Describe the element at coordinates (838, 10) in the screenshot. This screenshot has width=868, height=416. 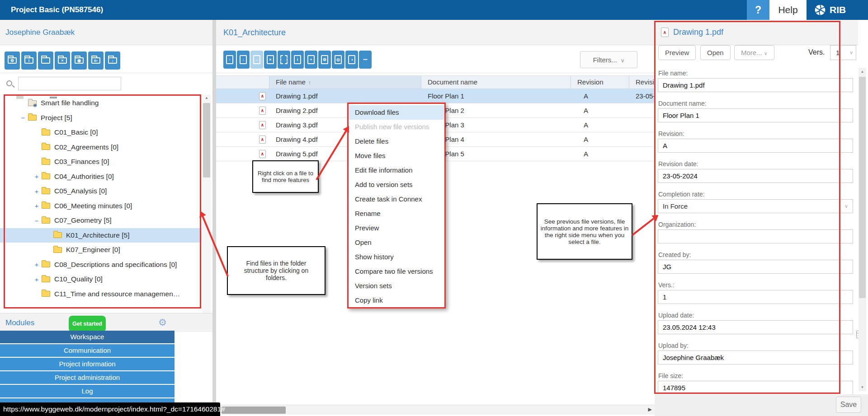
I see `rib-brand-text: RIB` at that location.